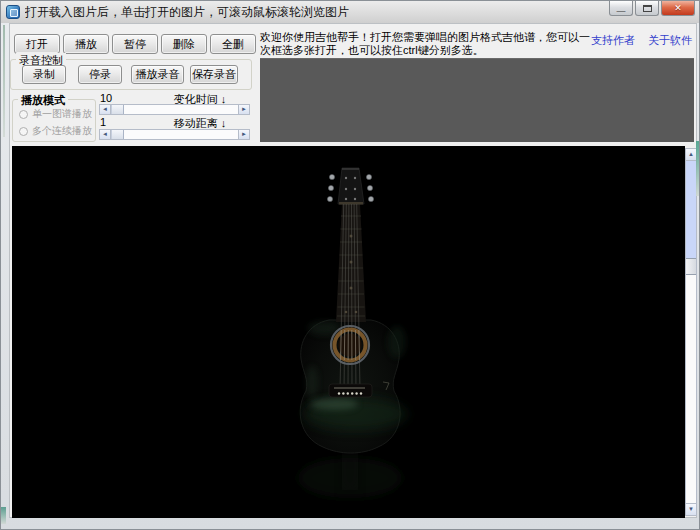  Describe the element at coordinates (181, 110) in the screenshot. I see `change-time-scroll-track` at that location.